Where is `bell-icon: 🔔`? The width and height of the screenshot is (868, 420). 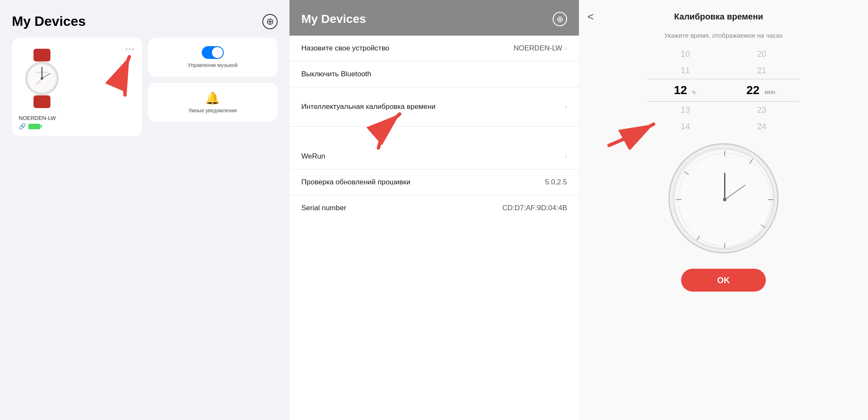
bell-icon: 🔔 is located at coordinates (213, 98).